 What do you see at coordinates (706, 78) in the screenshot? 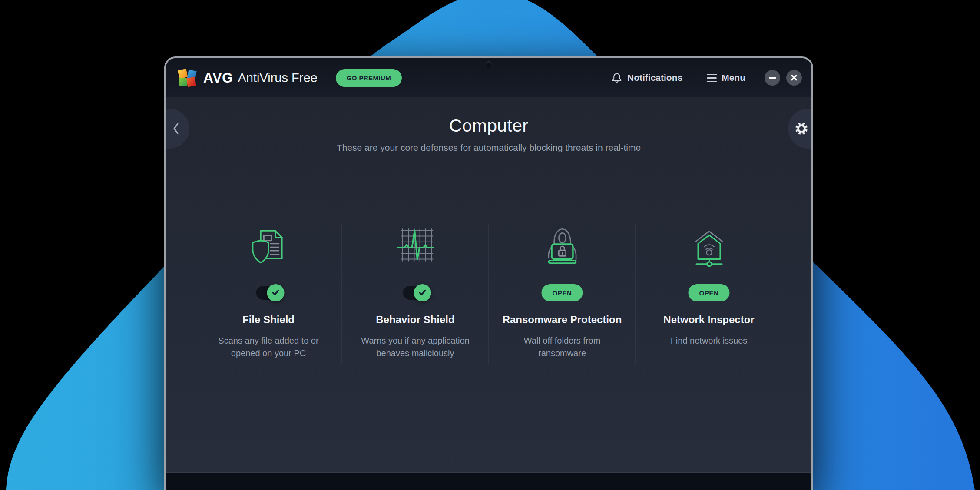
I see `titlebar-actions: Notifications Menu` at bounding box center [706, 78].